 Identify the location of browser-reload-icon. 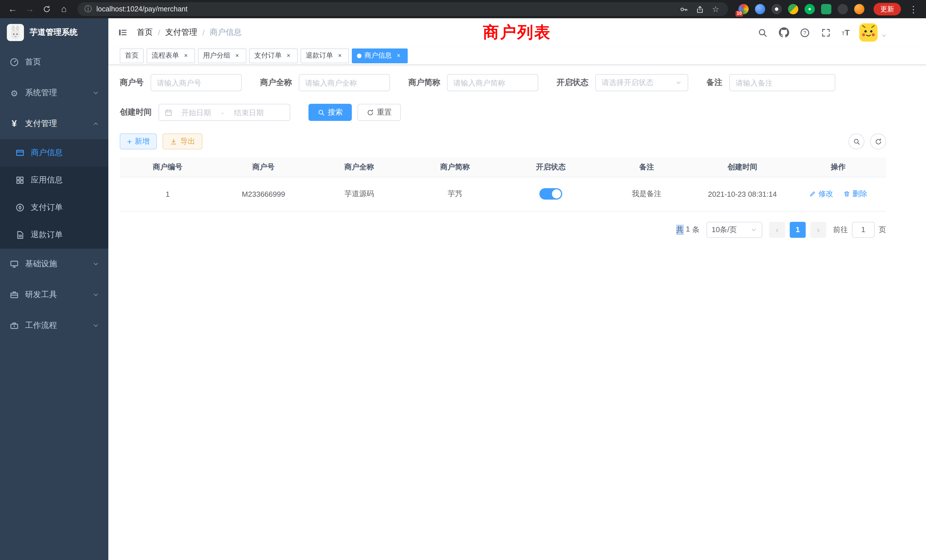
(47, 9).